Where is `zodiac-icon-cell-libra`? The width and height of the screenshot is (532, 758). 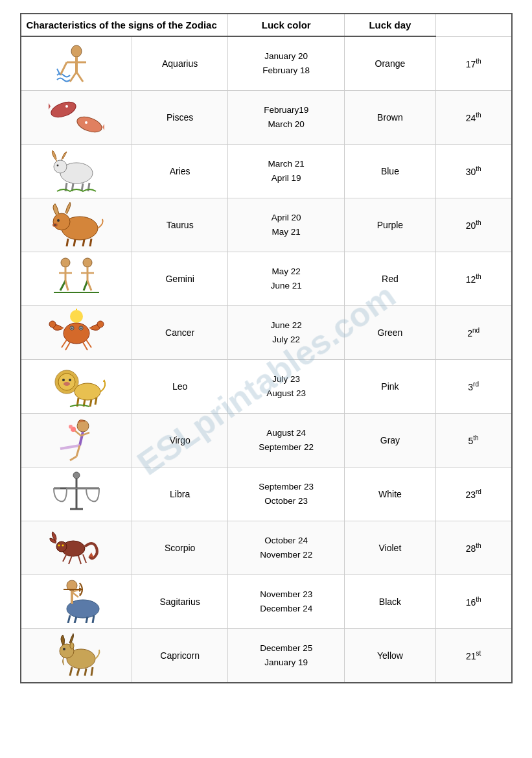
zodiac-icon-cell-libra is located at coordinates (76, 494).